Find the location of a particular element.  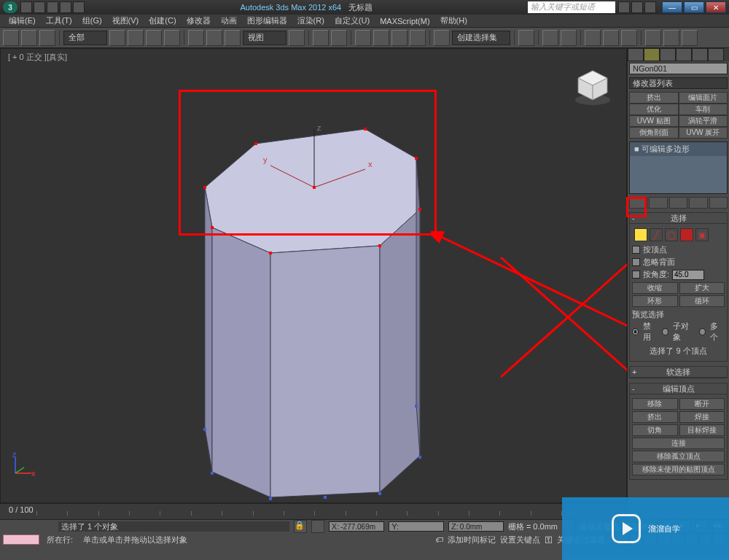

spinnersnap-icon is located at coordinates (418, 38).